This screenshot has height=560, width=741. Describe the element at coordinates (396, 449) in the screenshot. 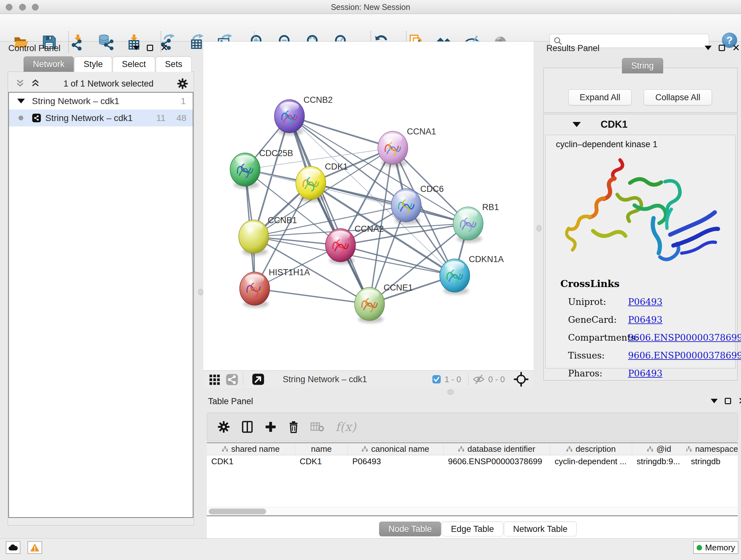

I see `column-header-canonical-name: canonical name` at that location.